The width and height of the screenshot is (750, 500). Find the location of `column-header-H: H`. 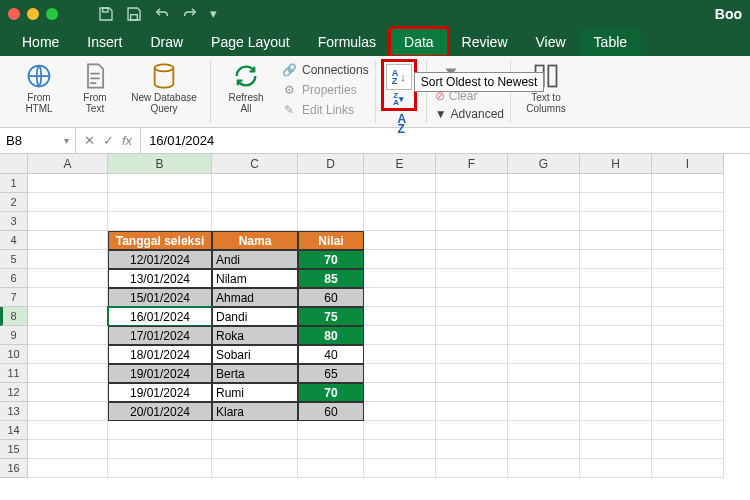

column-header-H: H is located at coordinates (616, 164).